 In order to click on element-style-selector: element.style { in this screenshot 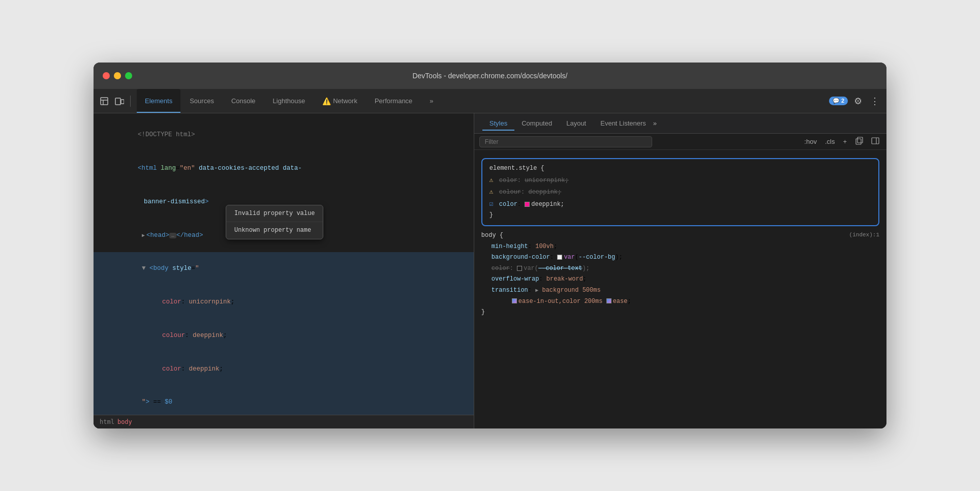, I will do `click(680, 169)`.